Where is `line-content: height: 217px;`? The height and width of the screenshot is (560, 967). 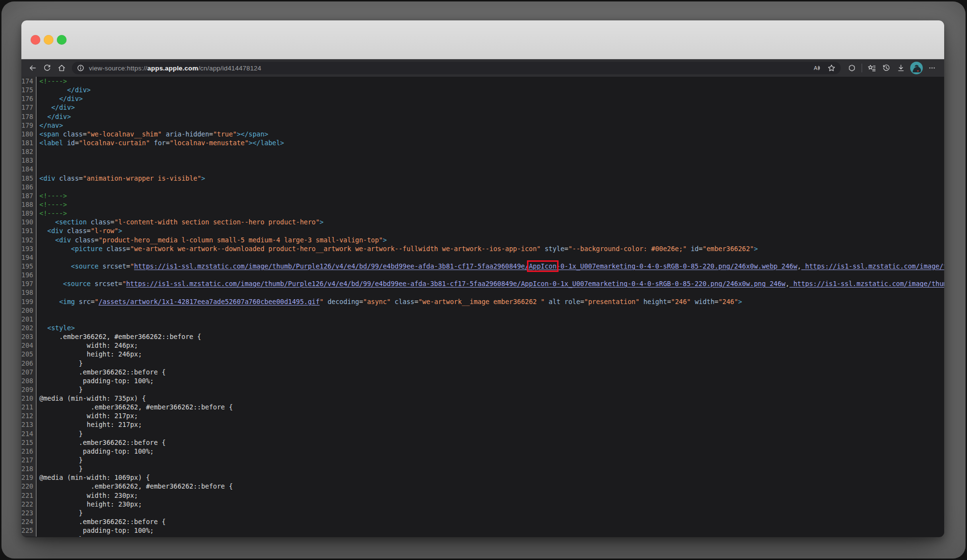 line-content: height: 217px; is located at coordinates (89, 424).